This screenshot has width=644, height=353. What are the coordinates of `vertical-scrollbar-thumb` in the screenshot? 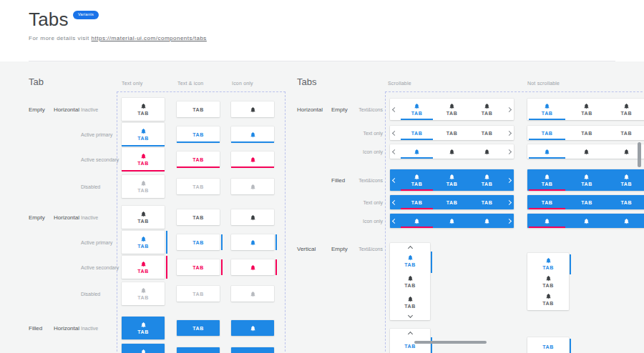 It's located at (640, 154).